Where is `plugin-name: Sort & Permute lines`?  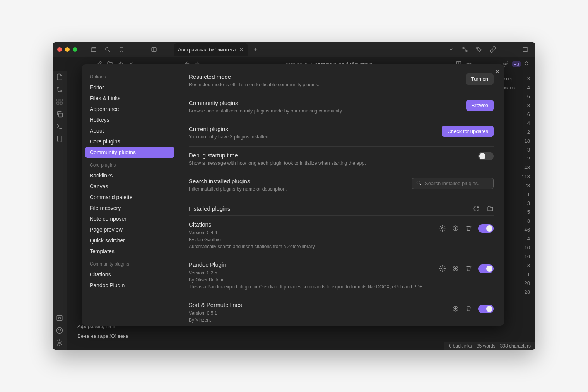
plugin-name: Sort & Permute lines is located at coordinates (317, 305).